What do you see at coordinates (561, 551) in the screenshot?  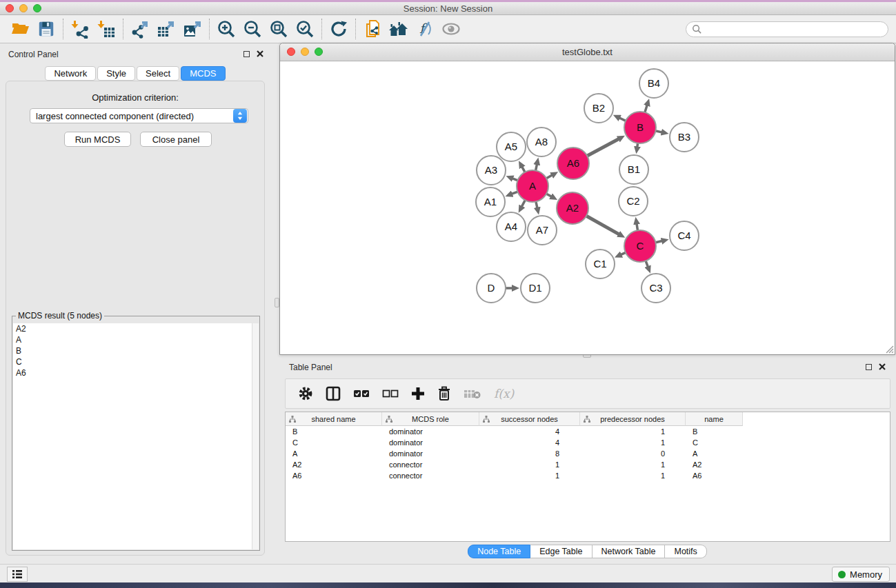 I see `tab-edge-table: Edge Table` at bounding box center [561, 551].